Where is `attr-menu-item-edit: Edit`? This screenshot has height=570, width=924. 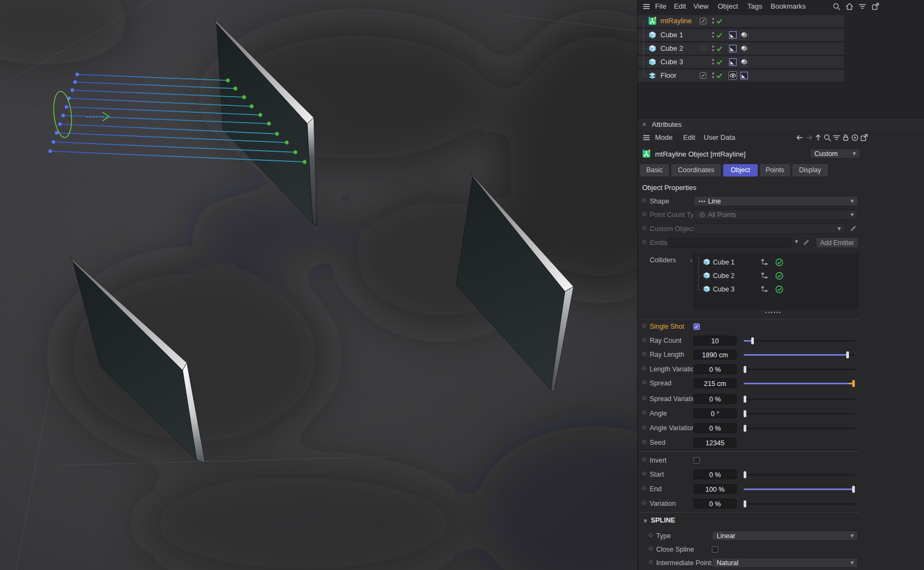
attr-menu-item-edit: Edit is located at coordinates (689, 138).